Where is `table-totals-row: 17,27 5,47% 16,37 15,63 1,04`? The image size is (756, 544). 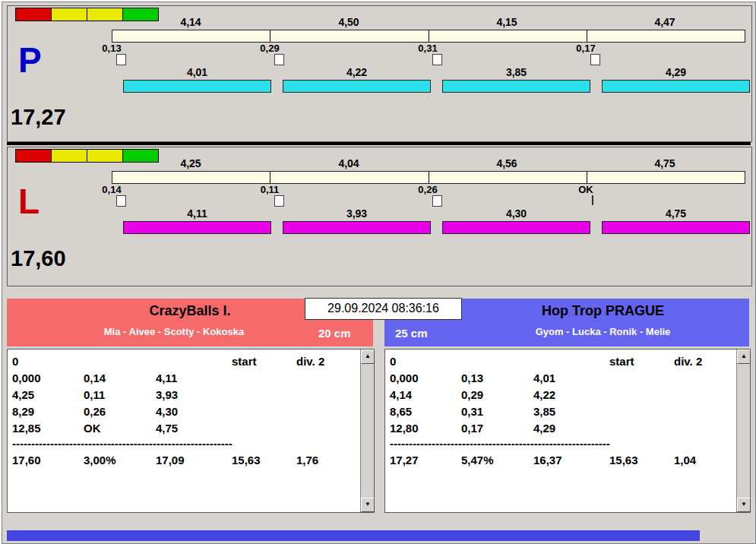
table-totals-row: 17,27 5,47% 16,37 15,63 1,04 is located at coordinates (561, 460).